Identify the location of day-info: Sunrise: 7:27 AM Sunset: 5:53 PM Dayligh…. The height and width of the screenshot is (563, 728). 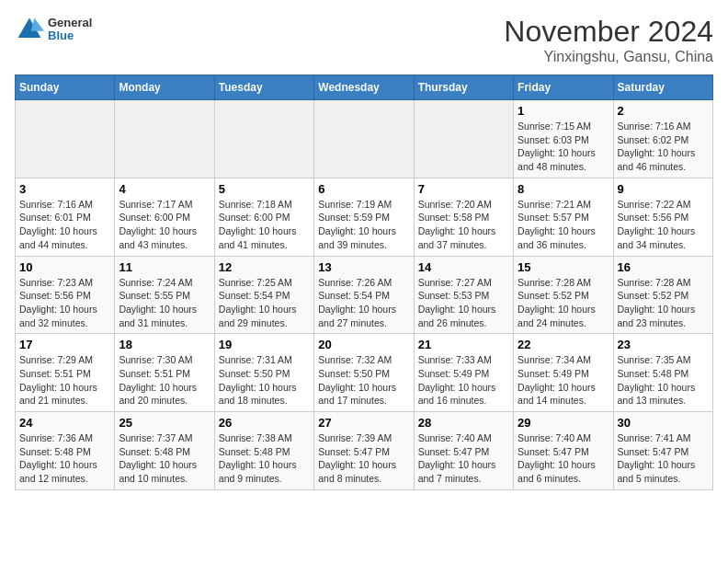
(463, 304).